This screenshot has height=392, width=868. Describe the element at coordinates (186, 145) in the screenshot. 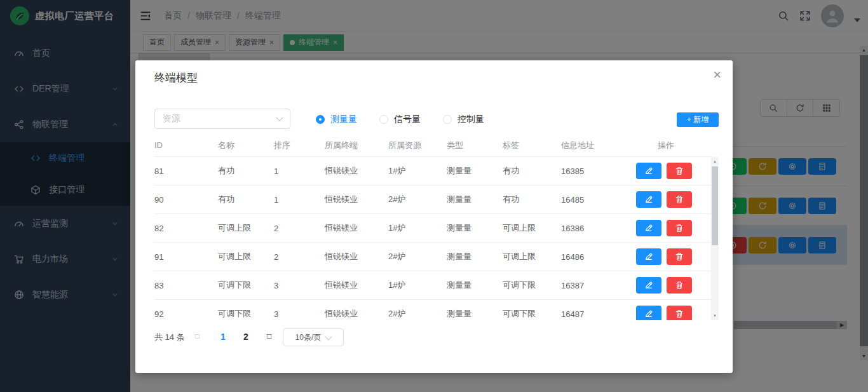

I see `col-header-id: ID` at that location.